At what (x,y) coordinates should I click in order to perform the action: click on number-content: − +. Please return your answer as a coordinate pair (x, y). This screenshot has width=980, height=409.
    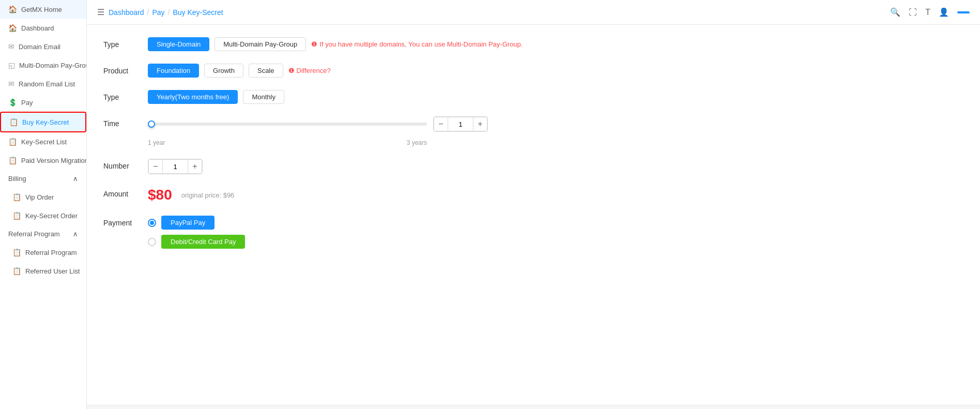
    Looking at the image, I should click on (175, 166).